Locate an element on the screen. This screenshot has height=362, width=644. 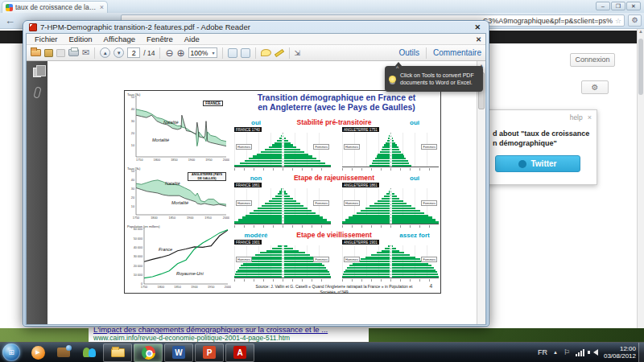
msn-taskbar-icon is located at coordinates (89, 352).